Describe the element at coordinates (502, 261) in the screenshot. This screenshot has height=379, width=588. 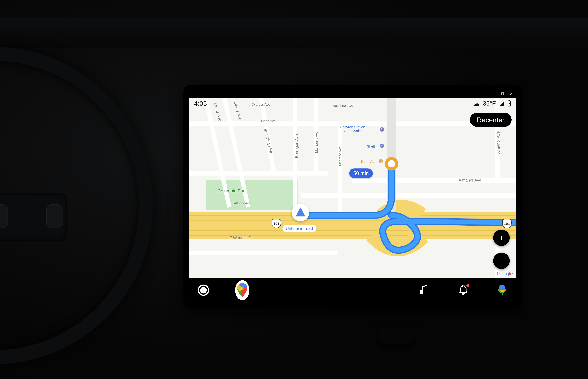
I see `zoom-out-button: −` at that location.